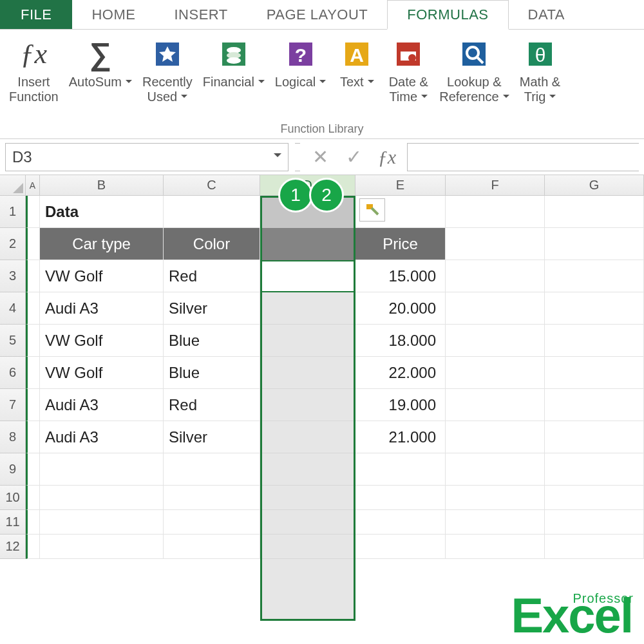 Image resolution: width=644 pixels, height=644 pixels. Describe the element at coordinates (147, 157) in the screenshot. I see `name-box: D3` at that location.